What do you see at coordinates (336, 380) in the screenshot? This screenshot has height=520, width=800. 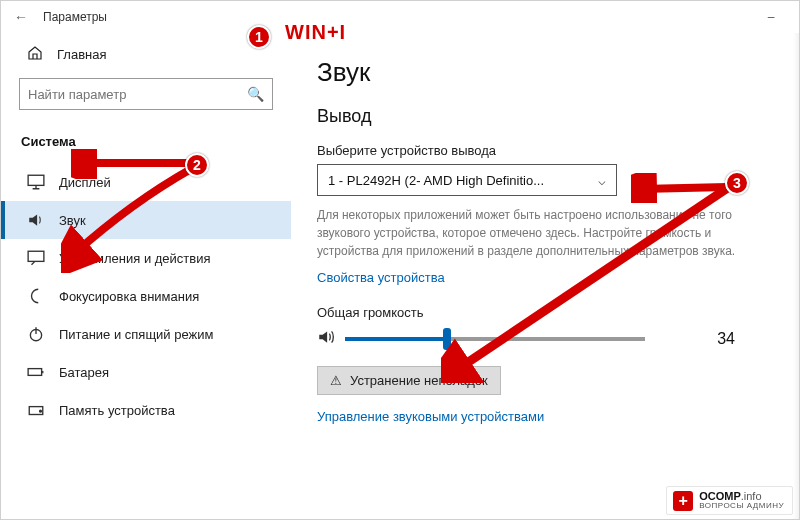 I see `warning-icon: ⚠` at bounding box center [336, 380].